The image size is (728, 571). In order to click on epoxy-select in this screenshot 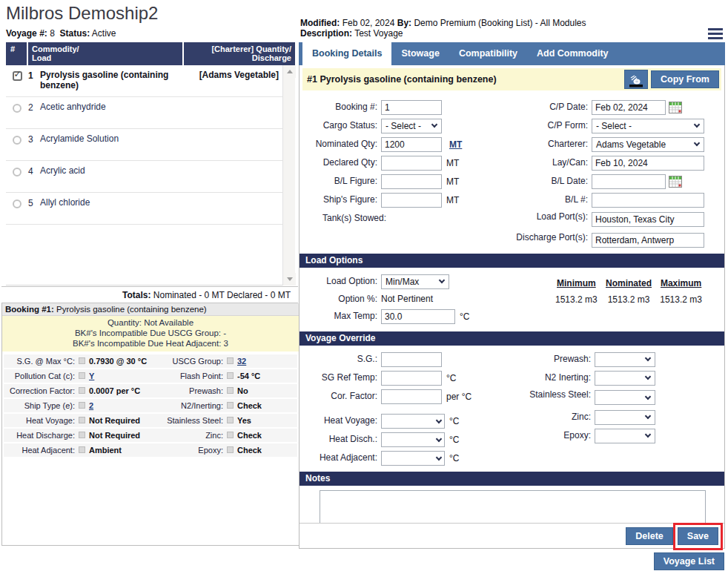, I will do `click(625, 436)`.